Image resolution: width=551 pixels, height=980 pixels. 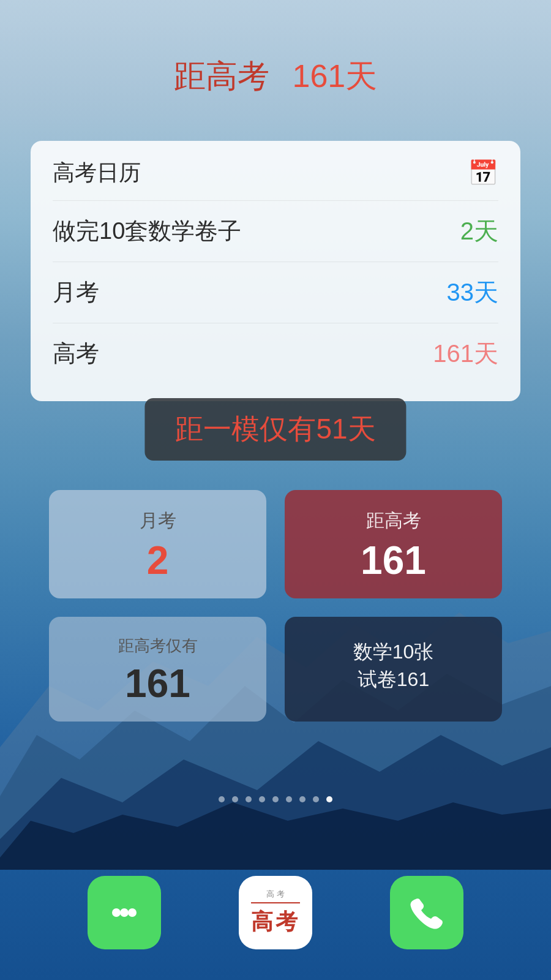 What do you see at coordinates (335, 76) in the screenshot?
I see `countdown-value: 161天` at bounding box center [335, 76].